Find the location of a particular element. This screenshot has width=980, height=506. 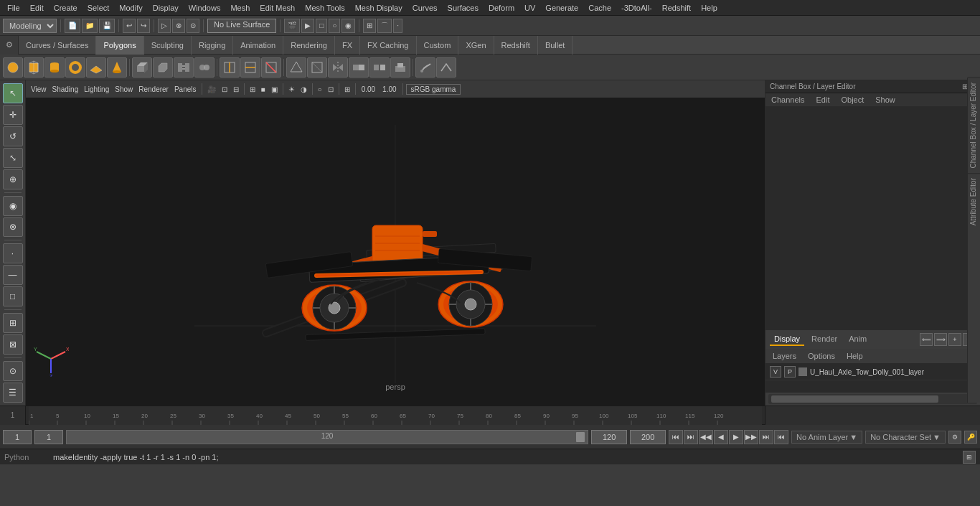

menu-surfaces: Surfaces is located at coordinates (463, 8).